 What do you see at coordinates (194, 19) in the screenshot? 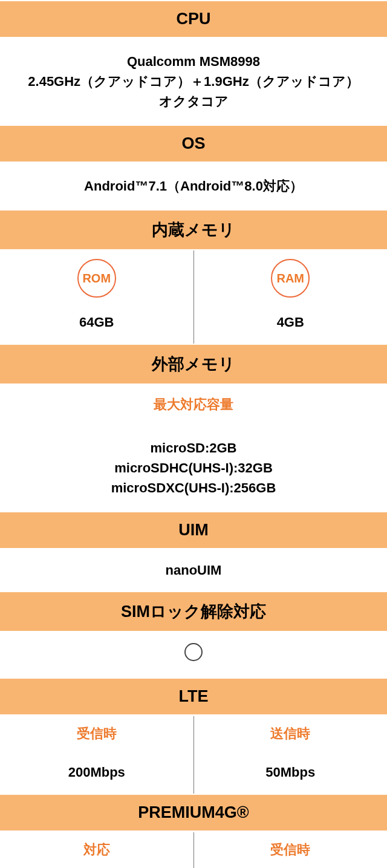
I see `cpu-header: CPU` at bounding box center [194, 19].